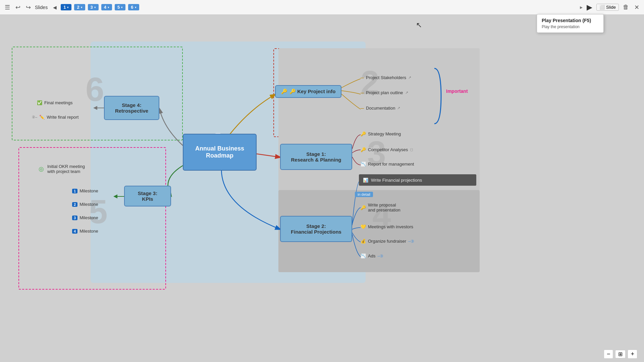 The image size is (644, 362). I want to click on slide-tab-3: 3 ▾, so click(93, 7).